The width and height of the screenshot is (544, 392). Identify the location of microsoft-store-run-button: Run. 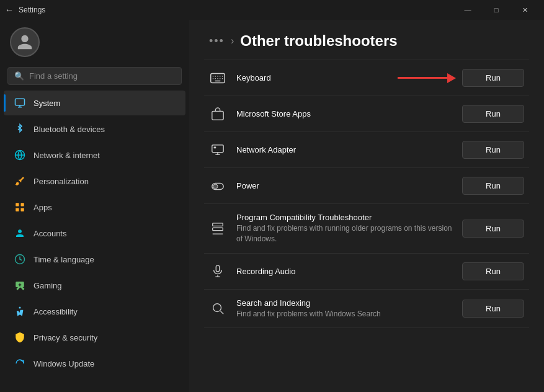
(493, 114).